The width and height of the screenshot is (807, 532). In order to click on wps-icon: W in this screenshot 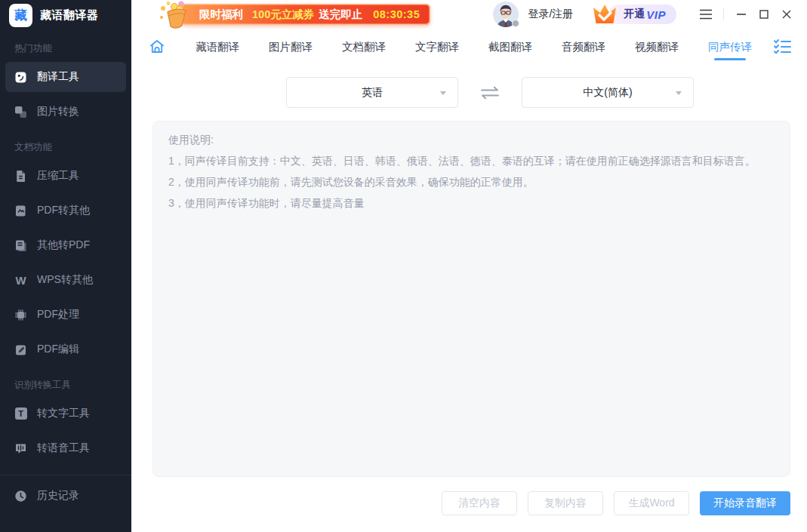, I will do `click(21, 281)`.